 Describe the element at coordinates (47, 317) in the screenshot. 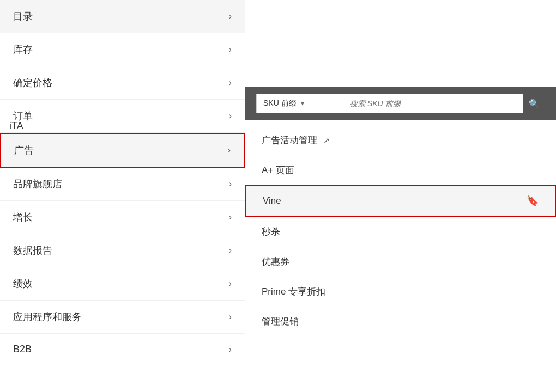

I see `sidebar-item-label: 应用程序和服务` at that location.